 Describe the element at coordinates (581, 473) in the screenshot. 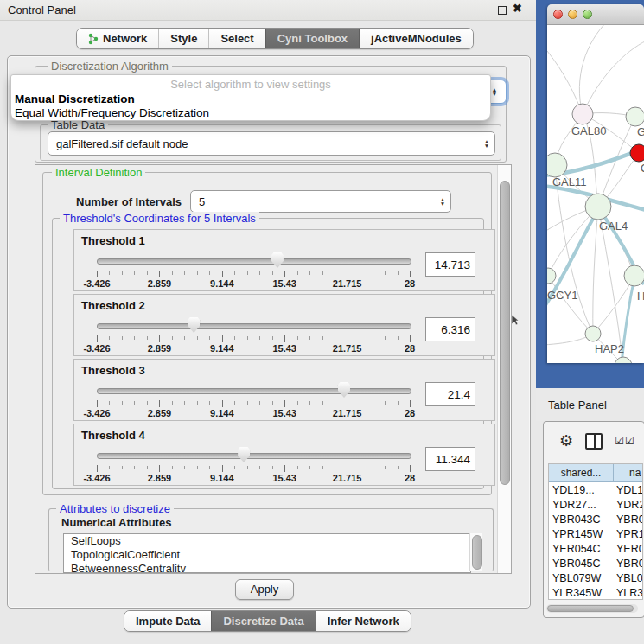

I see `column-header-shared-name: shared...` at that location.